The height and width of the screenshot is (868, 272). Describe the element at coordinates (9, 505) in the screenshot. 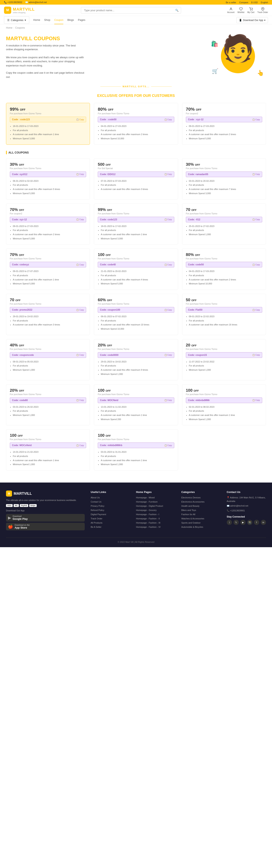

I see `visa-badge: VISA` at that location.